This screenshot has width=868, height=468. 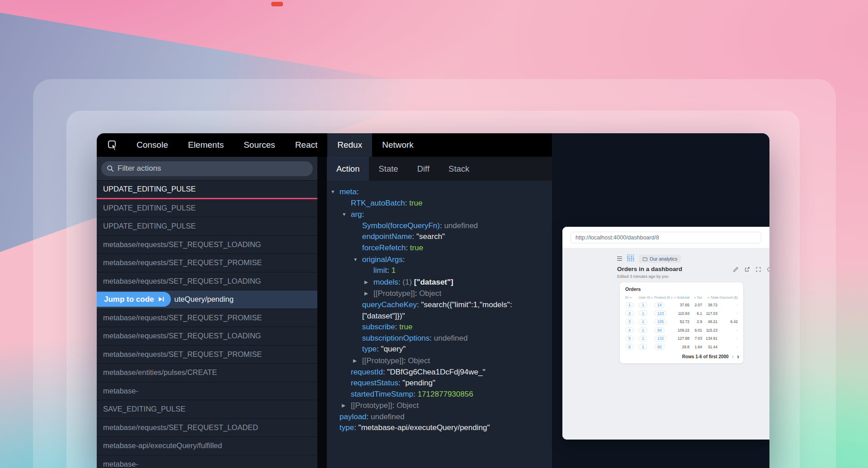 I want to click on metabase-logo, so click(x=630, y=258).